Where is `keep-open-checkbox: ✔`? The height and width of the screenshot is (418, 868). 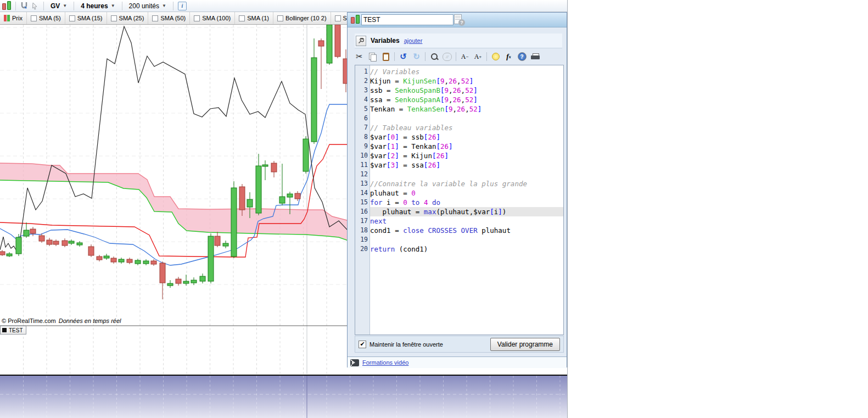 keep-open-checkbox: ✔ is located at coordinates (362, 344).